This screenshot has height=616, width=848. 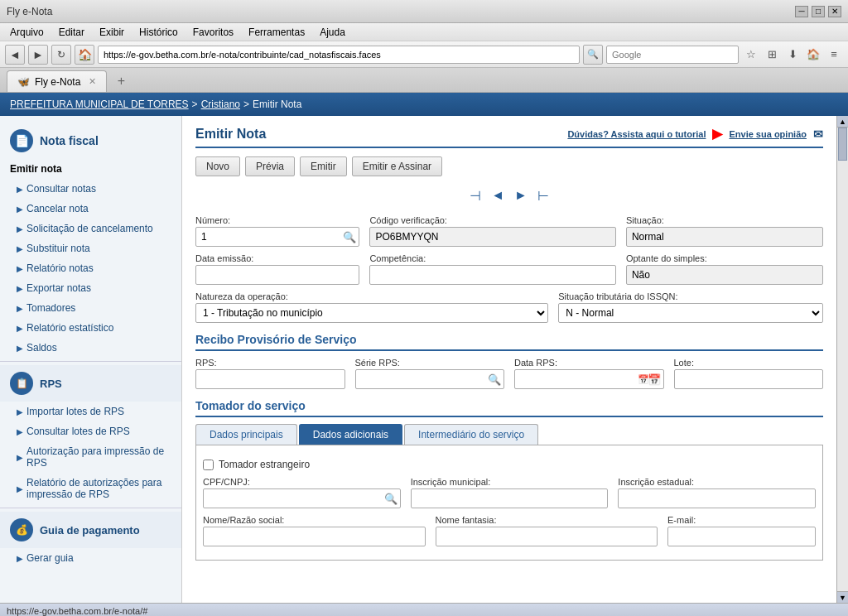 I want to click on address-bar, so click(x=339, y=55).